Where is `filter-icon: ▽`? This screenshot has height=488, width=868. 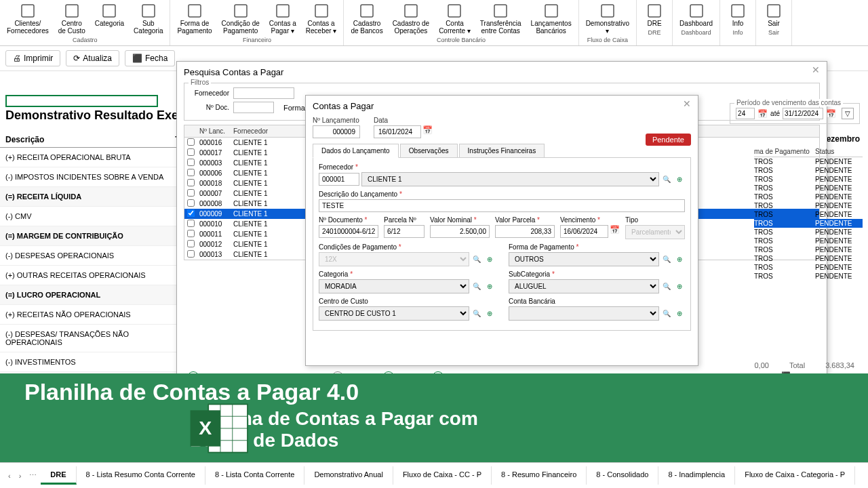
filter-icon: ▽ is located at coordinates (848, 114).